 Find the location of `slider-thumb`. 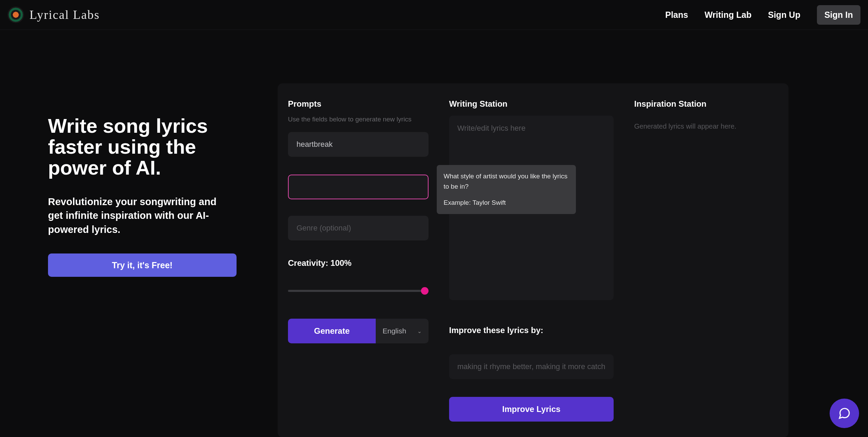

slider-thumb is located at coordinates (425, 291).